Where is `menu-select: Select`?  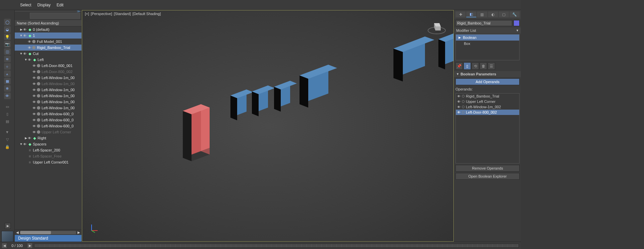
menu-select: Select is located at coordinates (25, 5).